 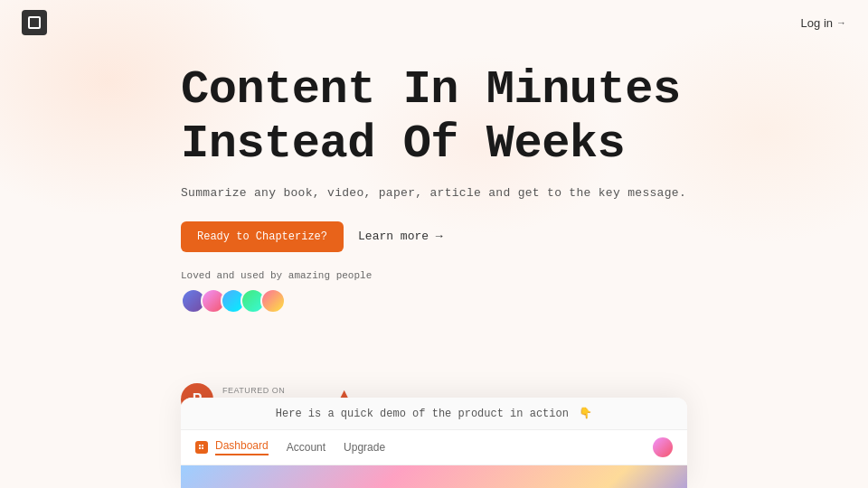 What do you see at coordinates (273, 301) in the screenshot?
I see `avatar` at bounding box center [273, 301].